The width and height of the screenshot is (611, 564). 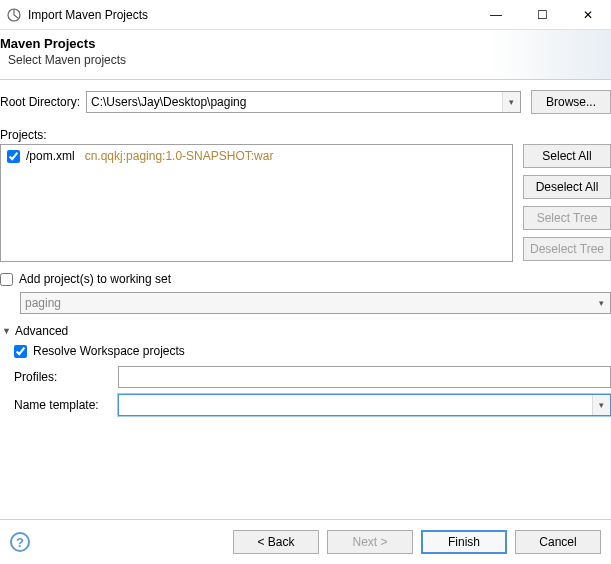 I want to click on advanced-toggle: ▼ Advanced, so click(x=306, y=331).